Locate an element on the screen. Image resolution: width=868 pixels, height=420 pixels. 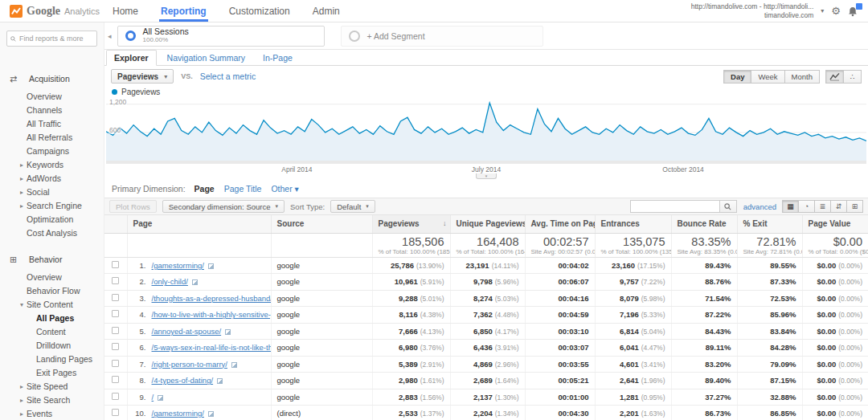
tab-navigation-summary: Navigation Summary is located at coordinates (206, 58).